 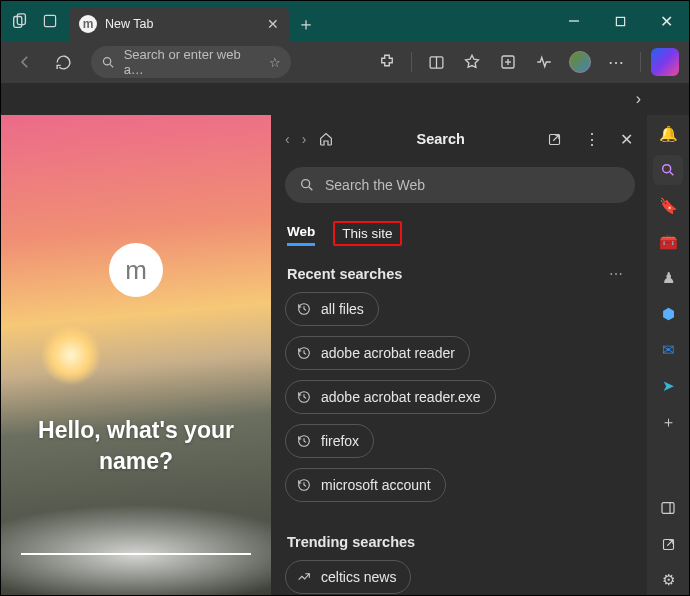 What do you see at coordinates (665, 62) in the screenshot?
I see `copilot-icon` at bounding box center [665, 62].